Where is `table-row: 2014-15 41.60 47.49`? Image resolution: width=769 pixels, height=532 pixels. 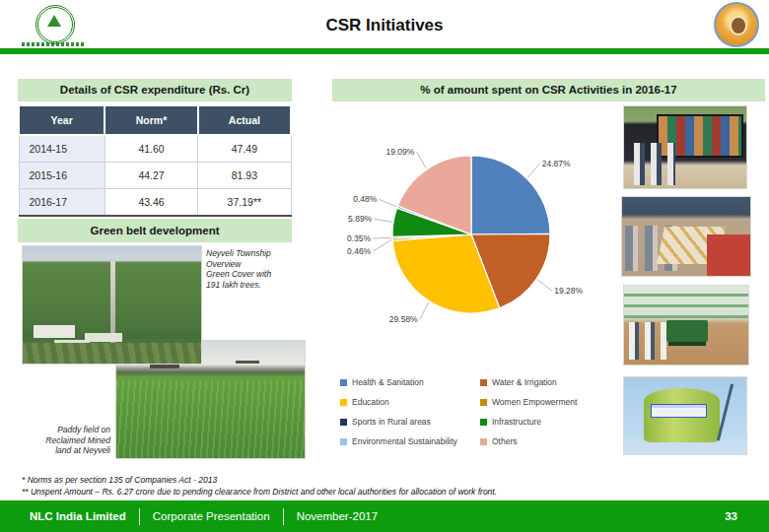
table-row: 2014-15 41.60 47.49 is located at coordinates (155, 149).